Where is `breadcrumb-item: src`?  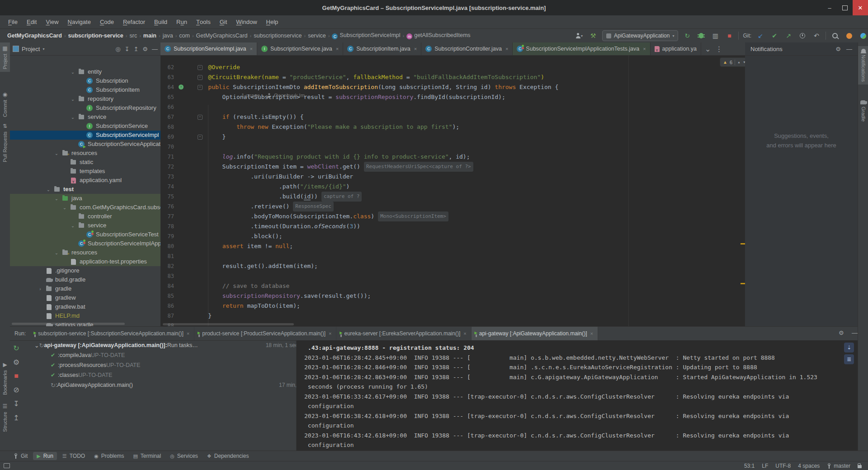
breadcrumb-item: src is located at coordinates (133, 36).